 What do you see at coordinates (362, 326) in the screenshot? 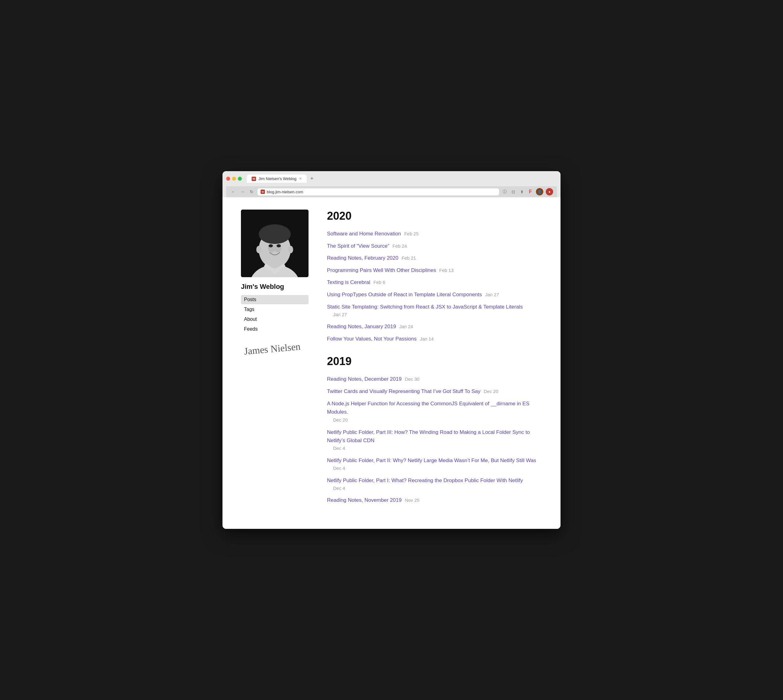
I see `post-link: Reading Notes, January 2019` at bounding box center [362, 326].